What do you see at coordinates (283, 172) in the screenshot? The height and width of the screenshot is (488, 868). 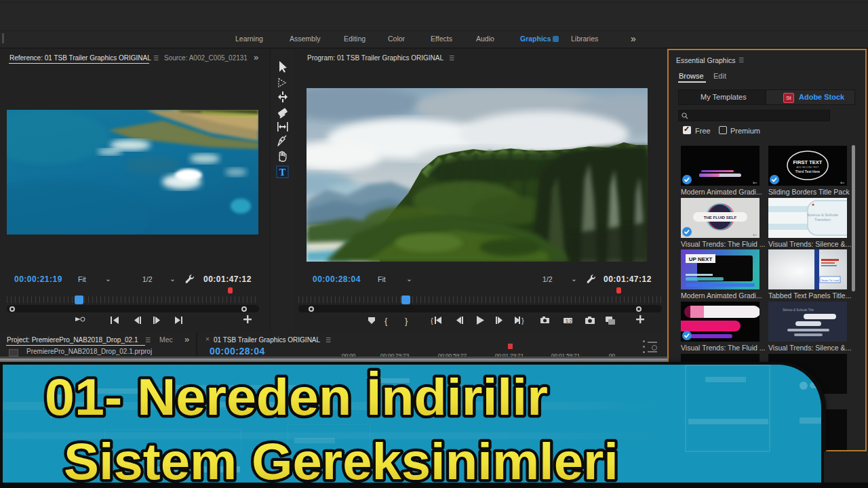 I see `svg-text: T` at bounding box center [283, 172].